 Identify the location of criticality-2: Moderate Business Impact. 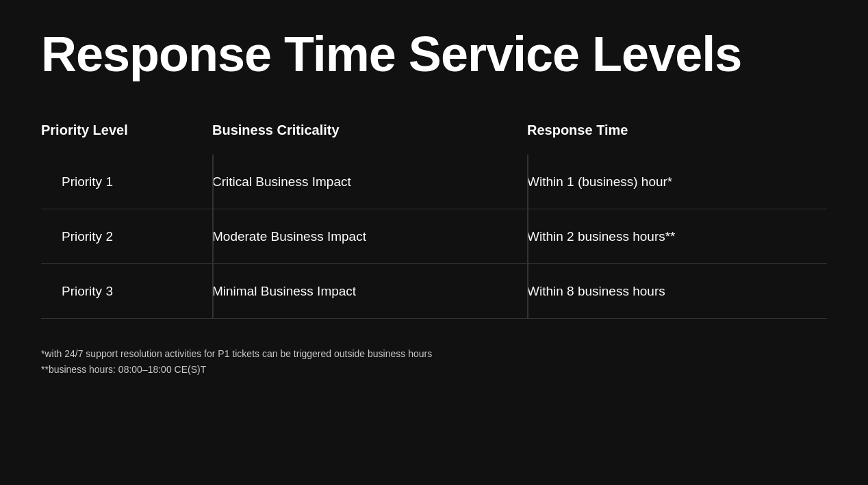
(370, 237).